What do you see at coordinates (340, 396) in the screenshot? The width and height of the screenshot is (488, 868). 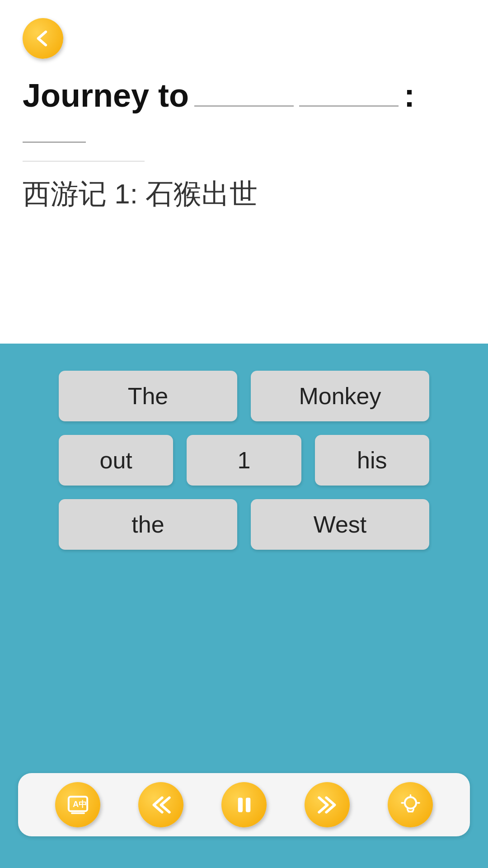 I see `tile-monkey: Monkey` at bounding box center [340, 396].